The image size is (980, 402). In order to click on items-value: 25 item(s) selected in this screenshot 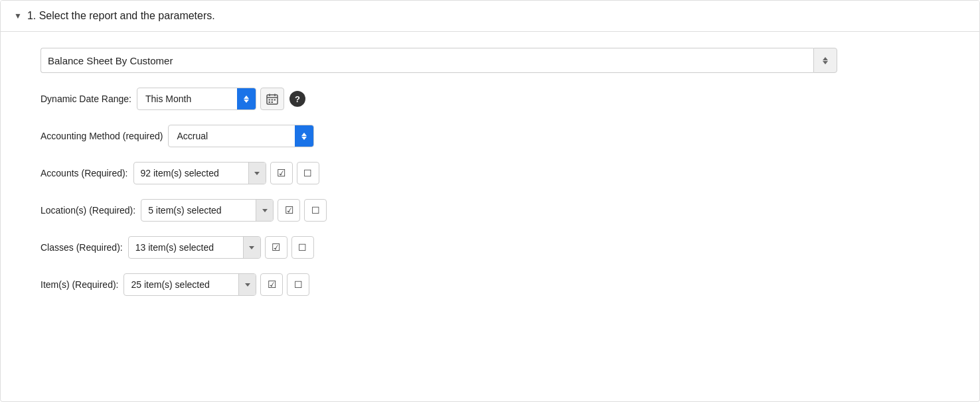, I will do `click(181, 285)`.